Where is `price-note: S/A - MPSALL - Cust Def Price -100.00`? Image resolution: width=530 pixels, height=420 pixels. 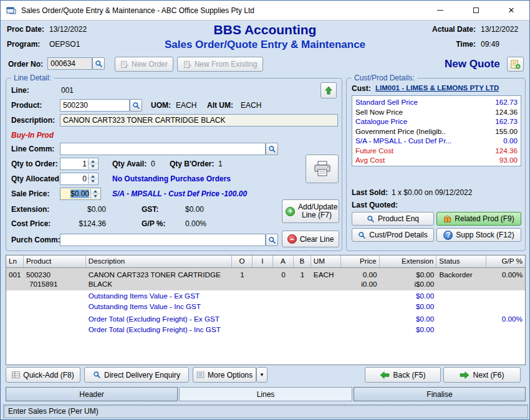 price-note: S/A - MPSALL - Cust Def Price -100.00 is located at coordinates (206, 194).